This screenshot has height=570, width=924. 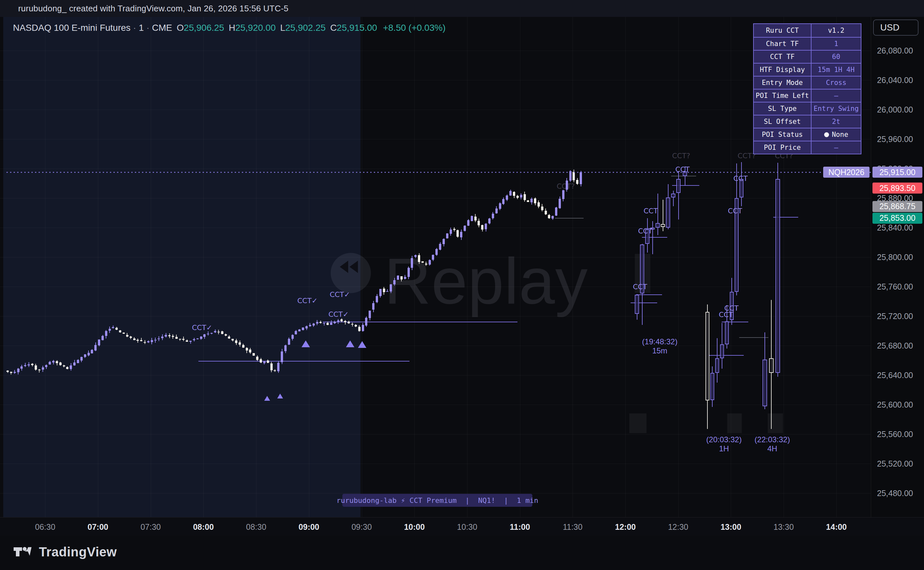 What do you see at coordinates (836, 70) in the screenshot?
I see `settings-value: 15m 1H 4H` at bounding box center [836, 70].